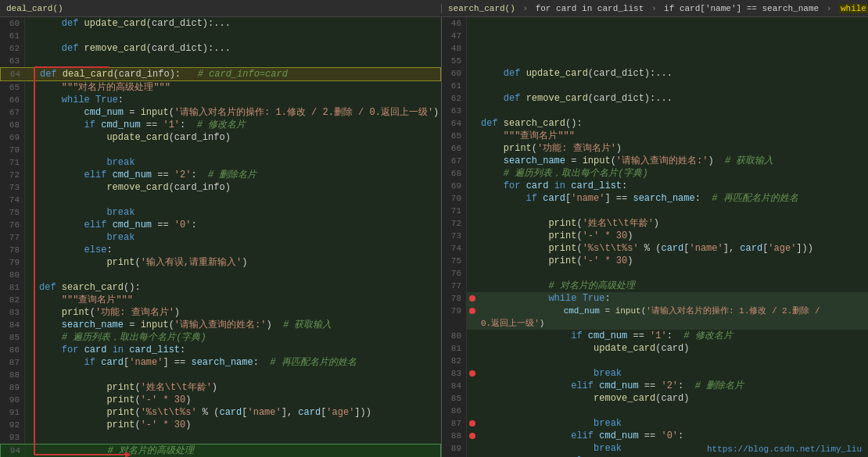 Image resolution: width=868 pixels, height=457 pixels. I want to click on r-line-62: 62 def remove_card(card_dict):..., so click(655, 98).